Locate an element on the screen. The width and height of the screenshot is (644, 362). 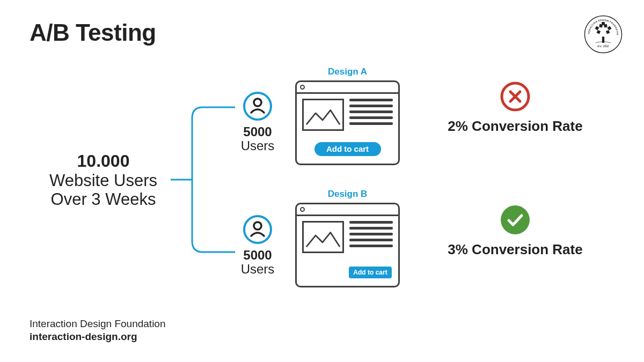
result-a-rate: 2% Conversion Rate is located at coordinates (515, 127).